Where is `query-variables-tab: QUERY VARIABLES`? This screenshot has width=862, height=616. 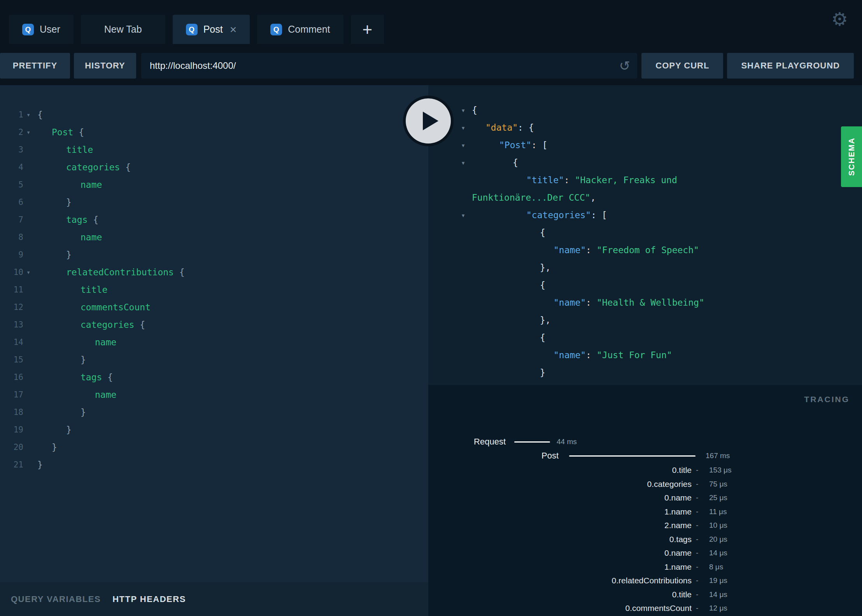
query-variables-tab: QUERY VARIABLES is located at coordinates (56, 599).